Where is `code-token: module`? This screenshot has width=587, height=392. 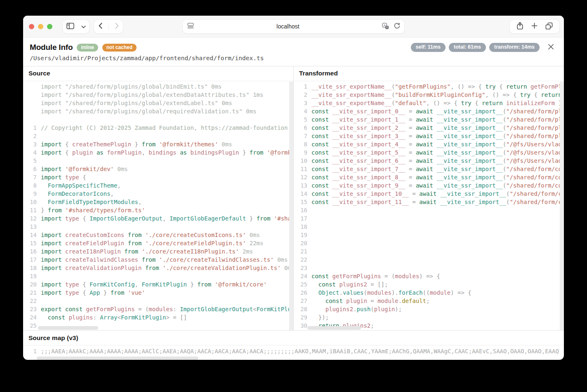
code-token: module is located at coordinates (441, 293).